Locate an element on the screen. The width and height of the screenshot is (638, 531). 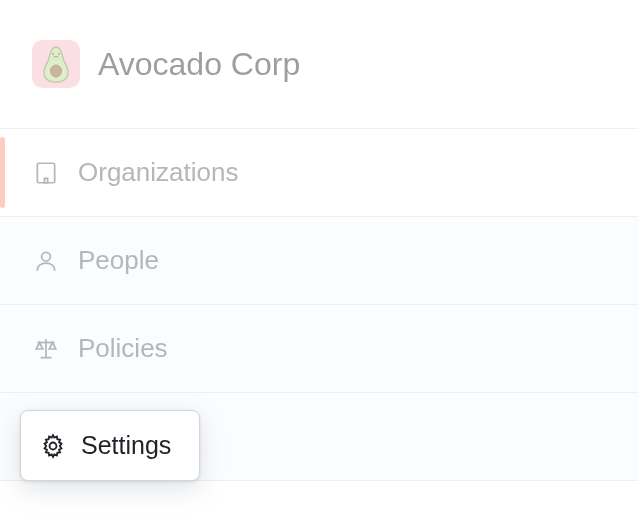
organization-icon is located at coordinates (46, 173).